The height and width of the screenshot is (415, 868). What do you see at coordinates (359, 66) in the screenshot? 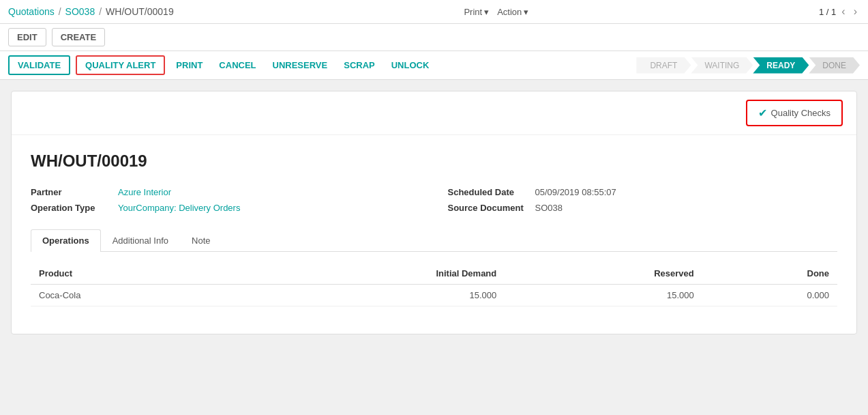
I see `scrap-button: SCRAP` at bounding box center [359, 66].